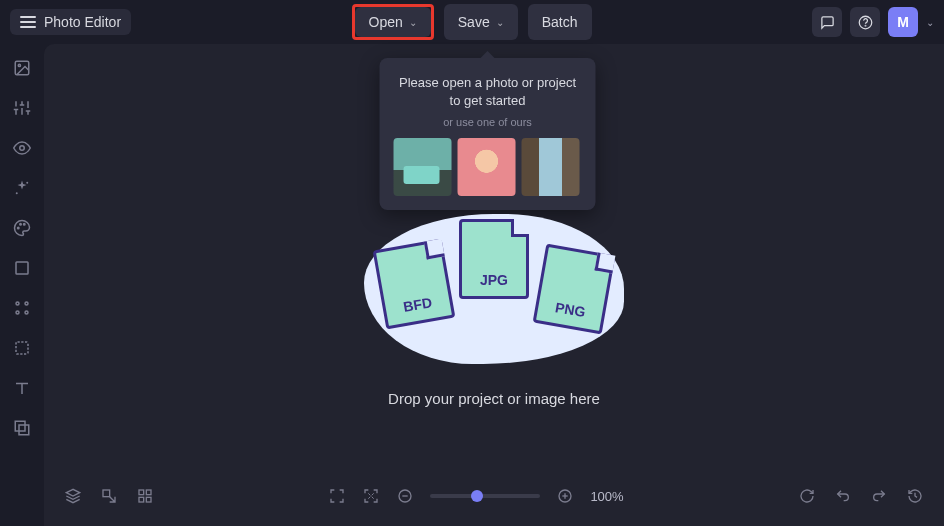 Image resolution: width=944 pixels, height=526 pixels. What do you see at coordinates (494, 289) in the screenshot?
I see `drop-illustration: BFD JPG PNG` at bounding box center [494, 289].